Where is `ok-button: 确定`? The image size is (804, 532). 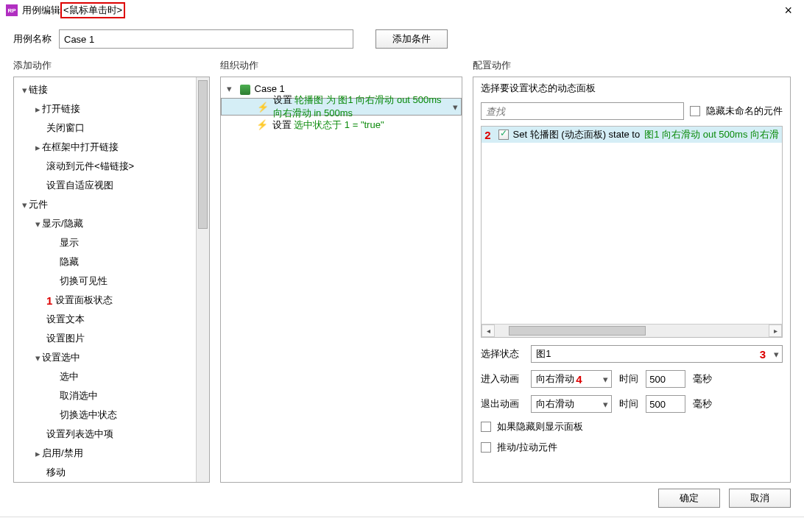 ok-button: 确定 is located at coordinates (689, 498).